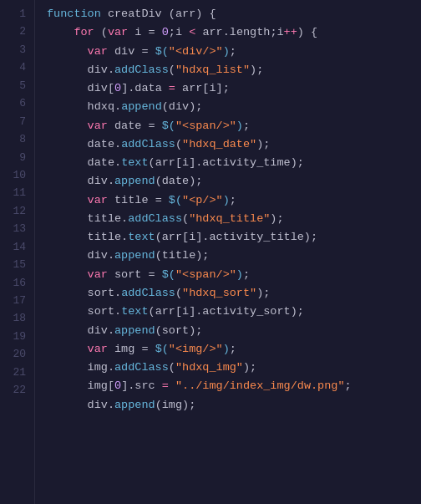 This screenshot has height=504, width=421. What do you see at coordinates (74, 13) in the screenshot?
I see `token-fn: function` at bounding box center [74, 13].